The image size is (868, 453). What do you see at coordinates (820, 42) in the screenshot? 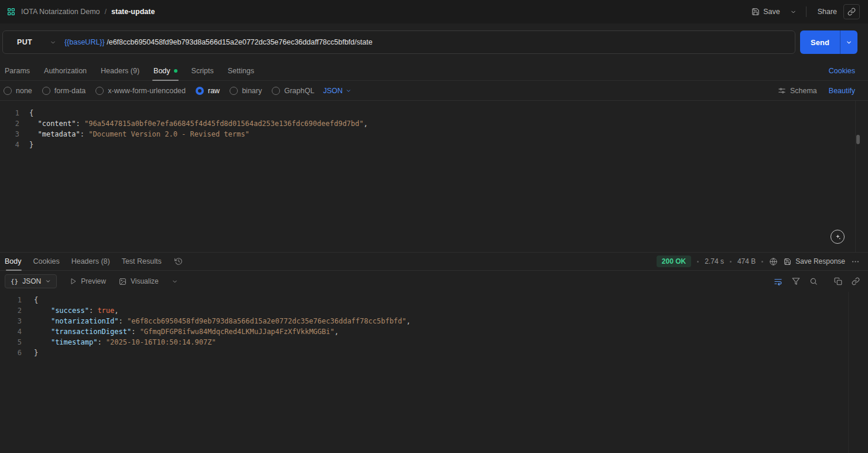
I see `send-button: Send` at bounding box center [820, 42].